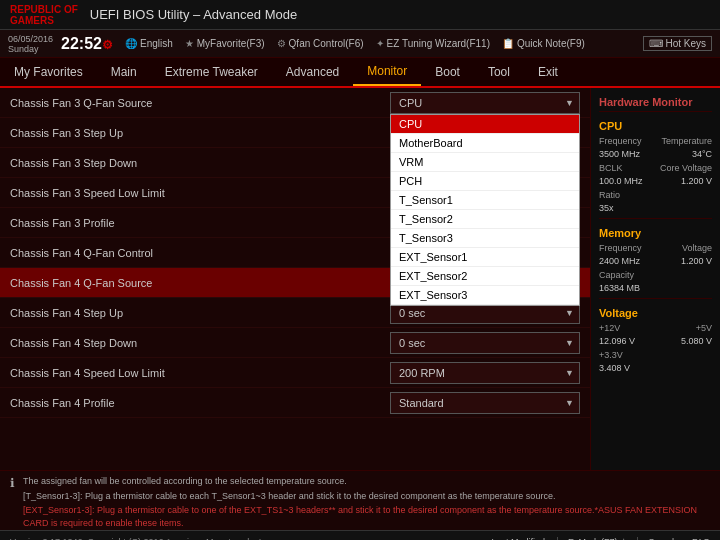 This screenshot has height=540, width=720. Describe the element at coordinates (387, 72) in the screenshot. I see `nav-monitor: Monitor` at that location.